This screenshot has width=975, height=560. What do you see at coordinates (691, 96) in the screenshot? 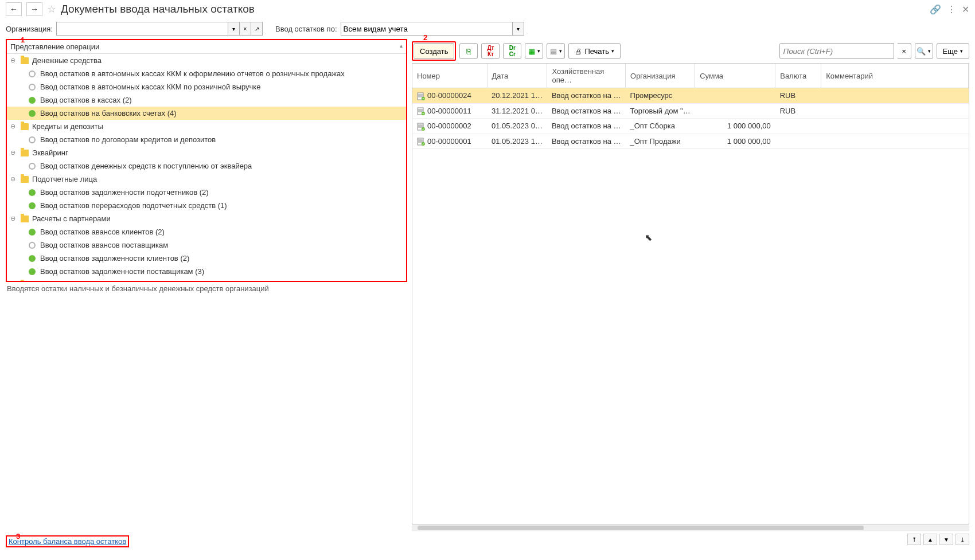
I see `table-row: 00-0000002420.12.2021 1…Ввод остатков на…` at bounding box center [691, 96].